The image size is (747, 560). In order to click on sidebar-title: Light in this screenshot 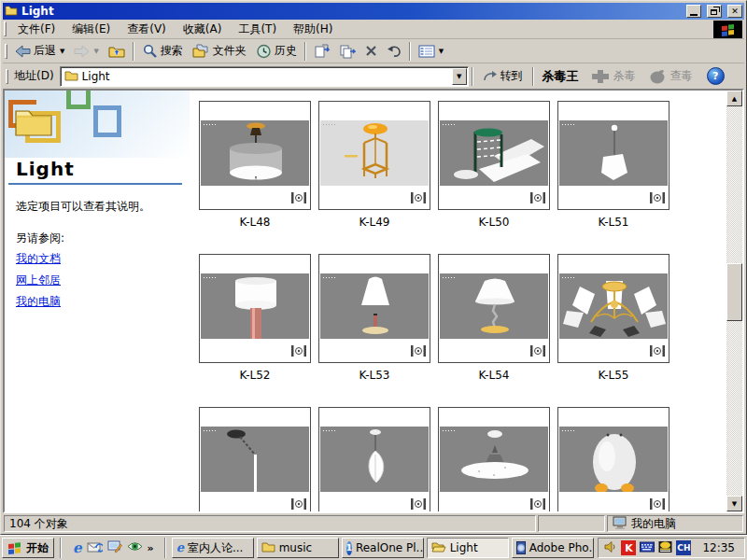, I will do `click(97, 170)`.